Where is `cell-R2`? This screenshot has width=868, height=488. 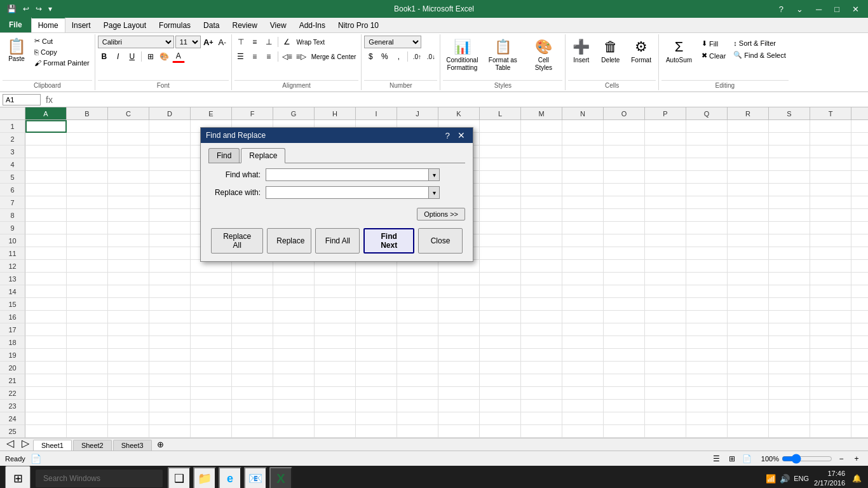
cell-R2 is located at coordinates (749, 139).